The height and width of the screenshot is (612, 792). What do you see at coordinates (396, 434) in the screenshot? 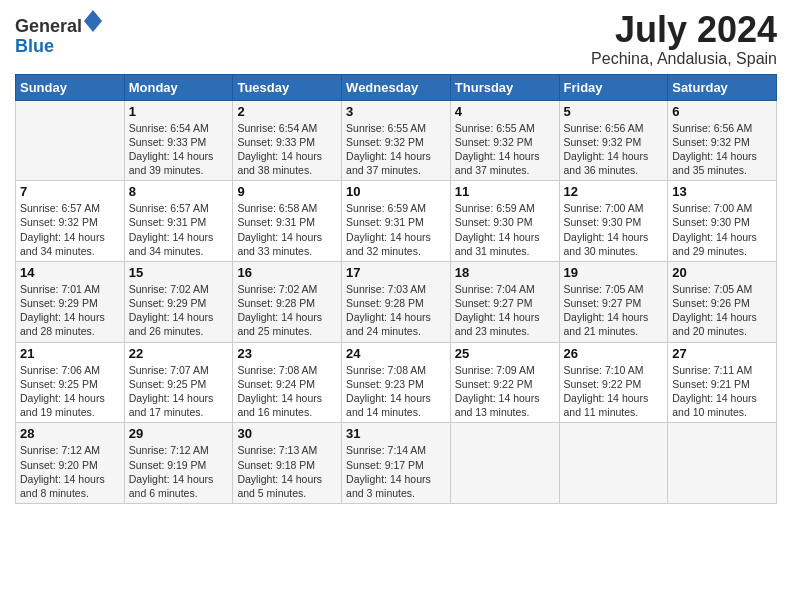
I see `date-number: 31` at bounding box center [396, 434].